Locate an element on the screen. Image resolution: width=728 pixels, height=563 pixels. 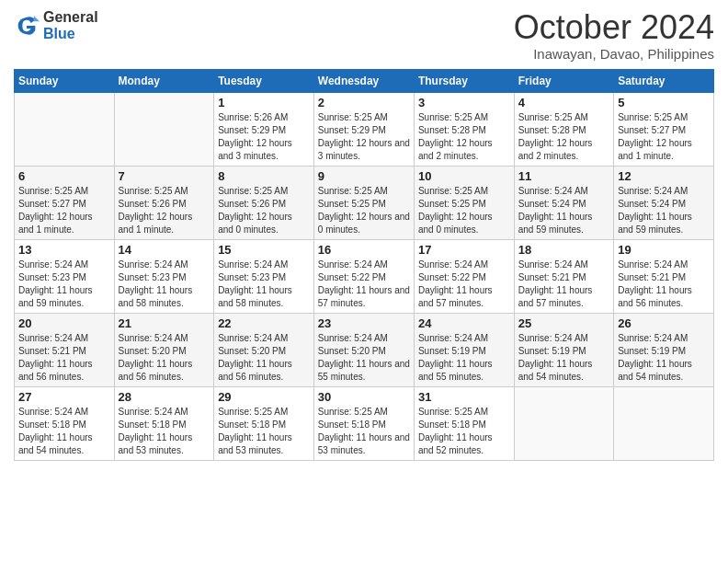
day-number: 29 is located at coordinates (264, 397).